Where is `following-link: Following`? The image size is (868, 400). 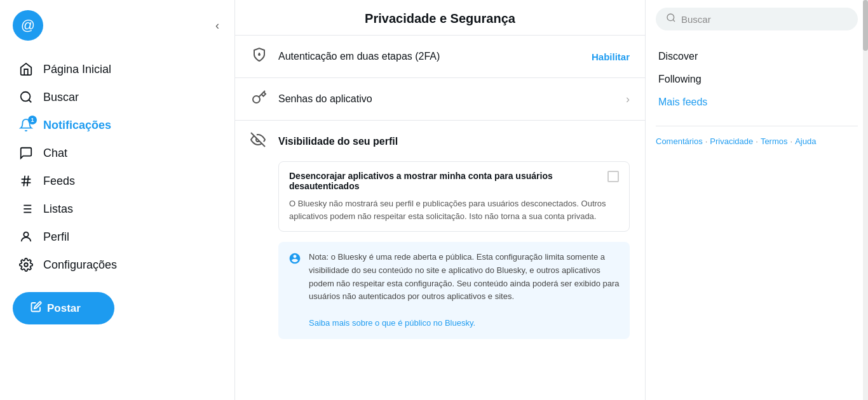 following-link: Following is located at coordinates (757, 79).